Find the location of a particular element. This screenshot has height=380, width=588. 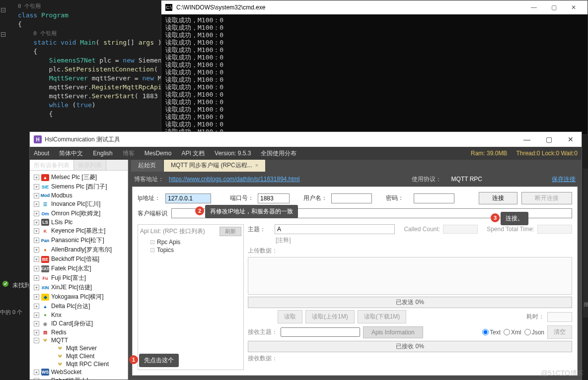

menu-mes: MesDemo is located at coordinates (158, 153).